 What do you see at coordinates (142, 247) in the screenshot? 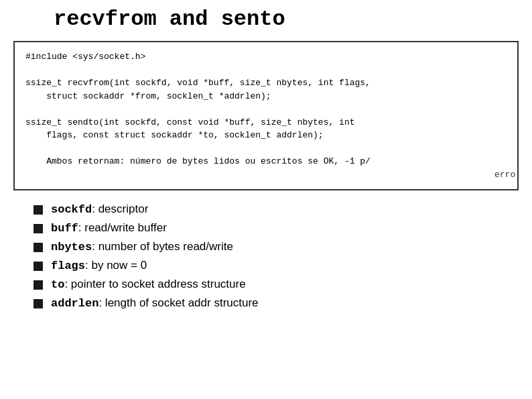
I see `bullet-text-3: nbytes: number of bytes read/write` at bounding box center [142, 247].